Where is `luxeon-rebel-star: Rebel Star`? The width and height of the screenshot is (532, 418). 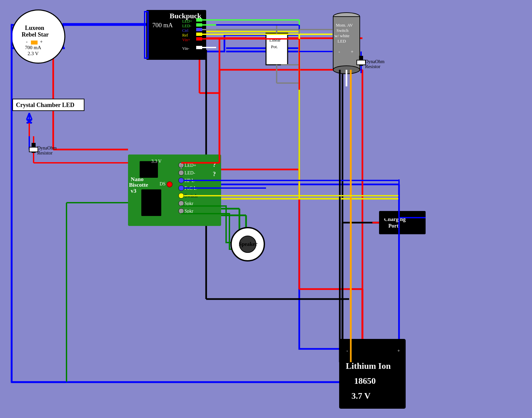 luxeon-rebel-star: Rebel Star is located at coordinates (35, 35).